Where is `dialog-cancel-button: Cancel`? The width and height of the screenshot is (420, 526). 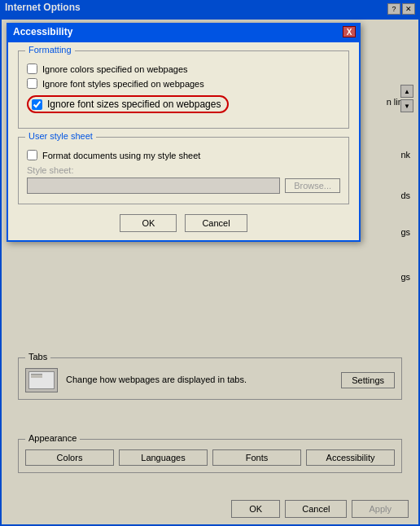
dialog-cancel-button: Cancel is located at coordinates (216, 223).